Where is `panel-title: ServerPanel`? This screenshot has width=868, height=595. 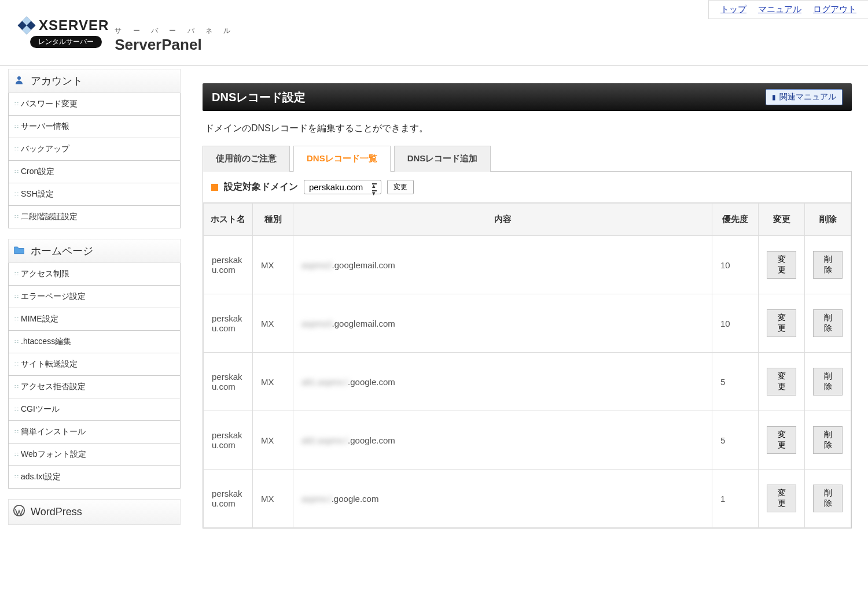 panel-title: ServerPanel is located at coordinates (175, 45).